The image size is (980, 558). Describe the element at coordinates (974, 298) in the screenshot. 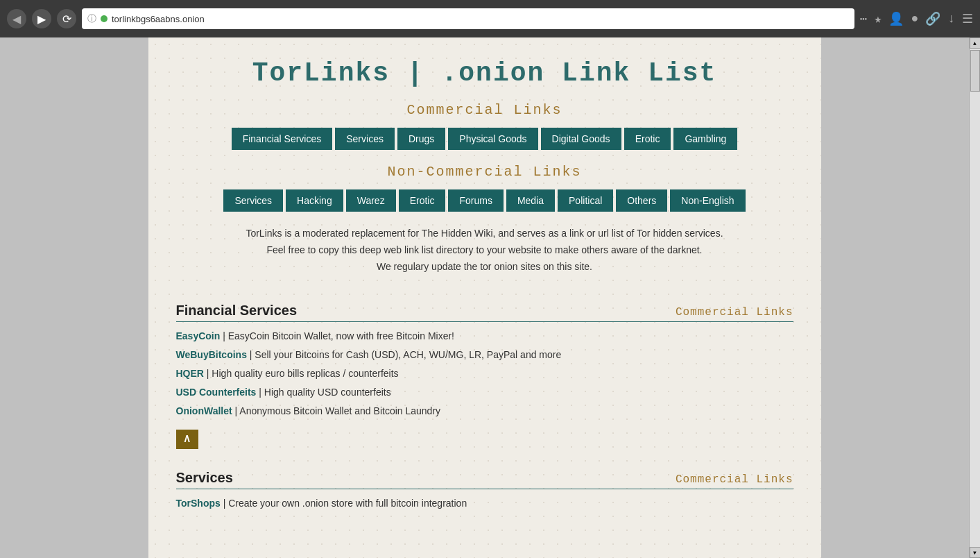

I see `scrollbar: ▲ ▼` at that location.